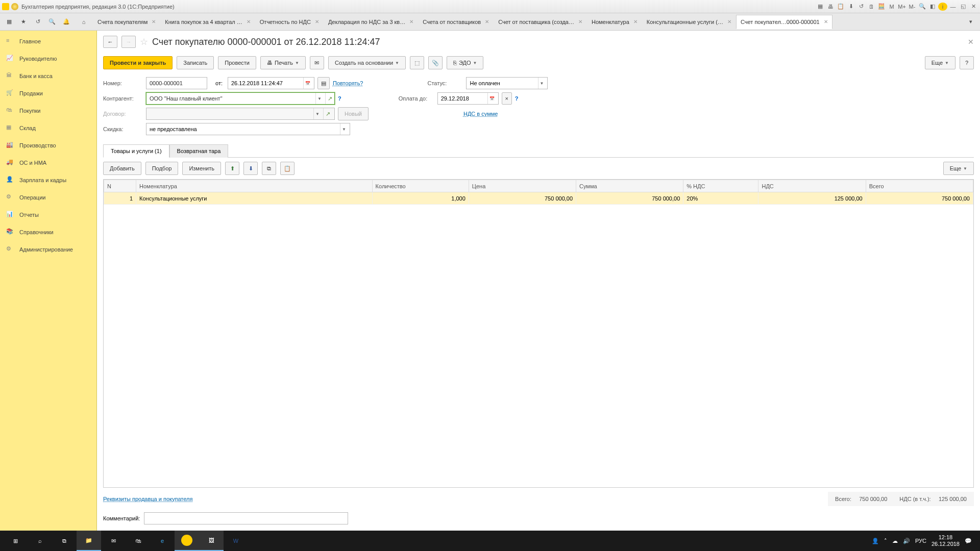 Image resolution: width=980 pixels, height=551 pixels. What do you see at coordinates (254, 186) in the screenshot?
I see `column-header: Номенклатура` at bounding box center [254, 186].